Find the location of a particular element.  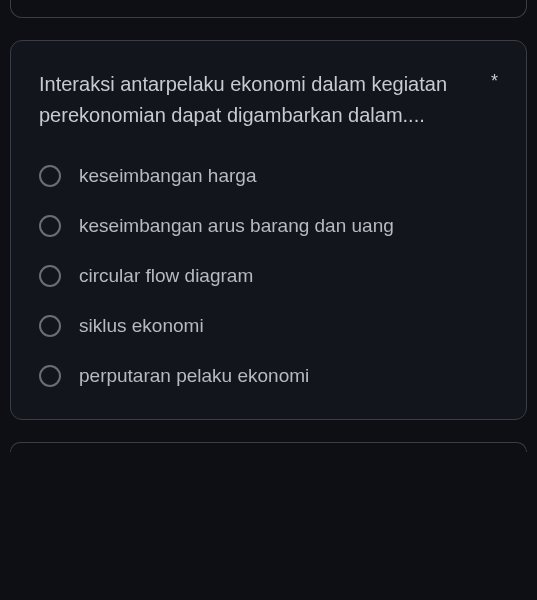

question-text: Interaksi antarpelaku ekonomi dalam kegi… is located at coordinates (258, 100).